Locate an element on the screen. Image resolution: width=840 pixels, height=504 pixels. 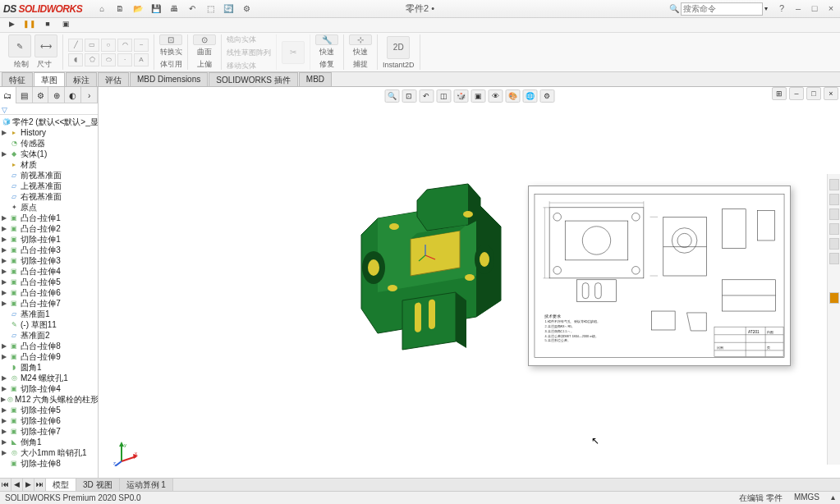
options-icon: ⚙ is located at coordinates (246, 9).